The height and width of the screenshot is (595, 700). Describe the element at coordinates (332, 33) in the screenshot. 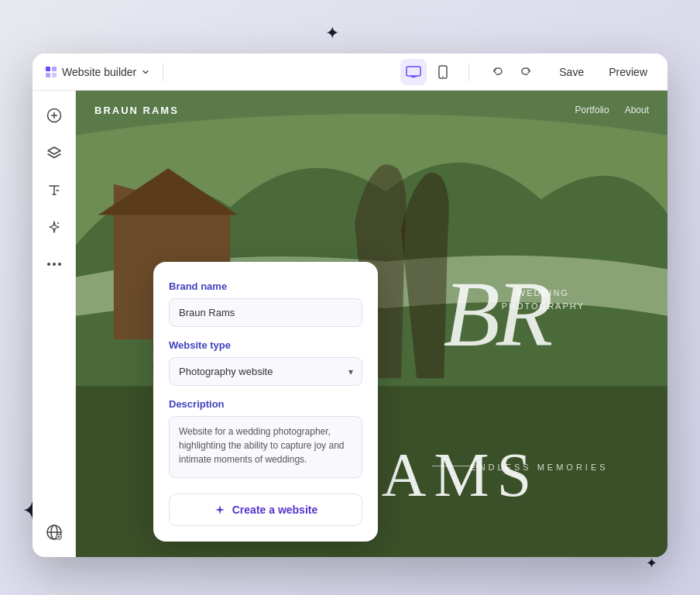

I see `decoration-star-1: ✦` at that location.